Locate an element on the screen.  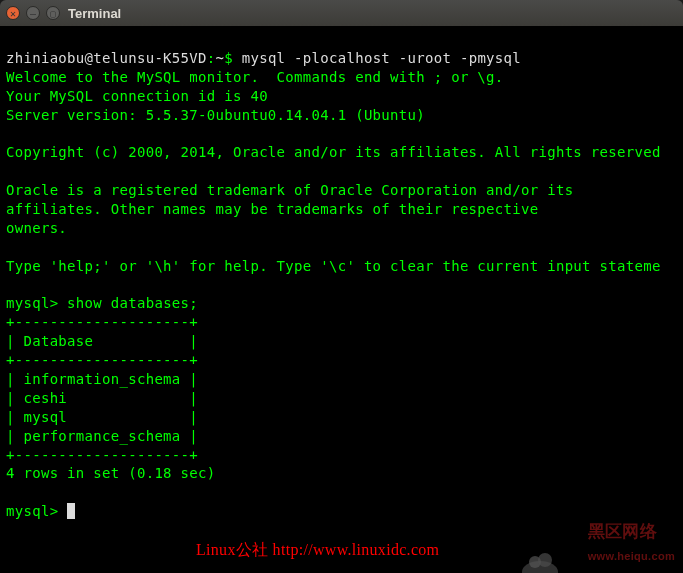
prompt-cwd: ~ is located at coordinates (220, 58).